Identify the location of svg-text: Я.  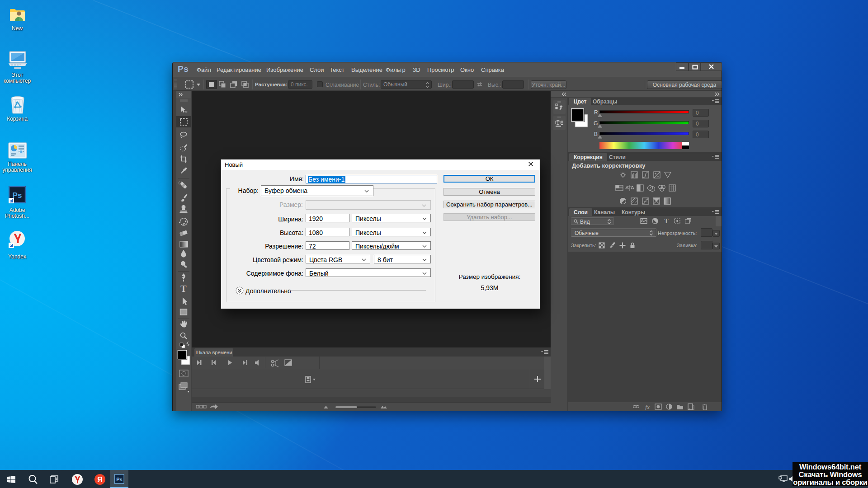
(100, 480).